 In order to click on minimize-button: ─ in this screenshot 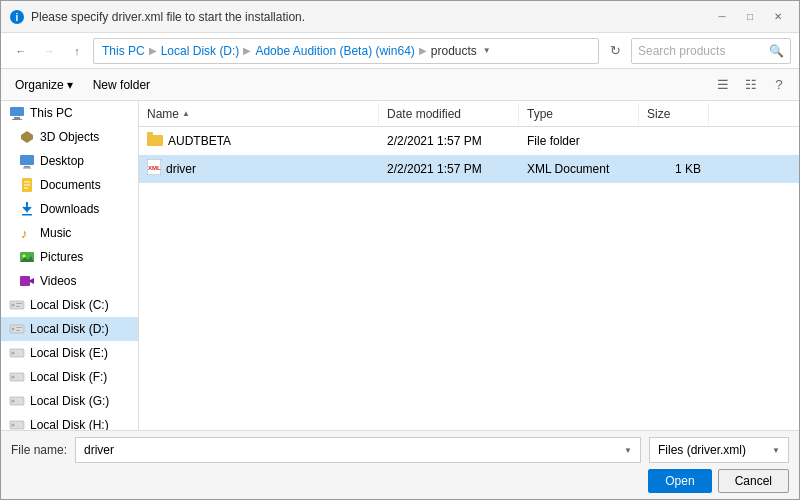, I will do `click(722, 17)`.